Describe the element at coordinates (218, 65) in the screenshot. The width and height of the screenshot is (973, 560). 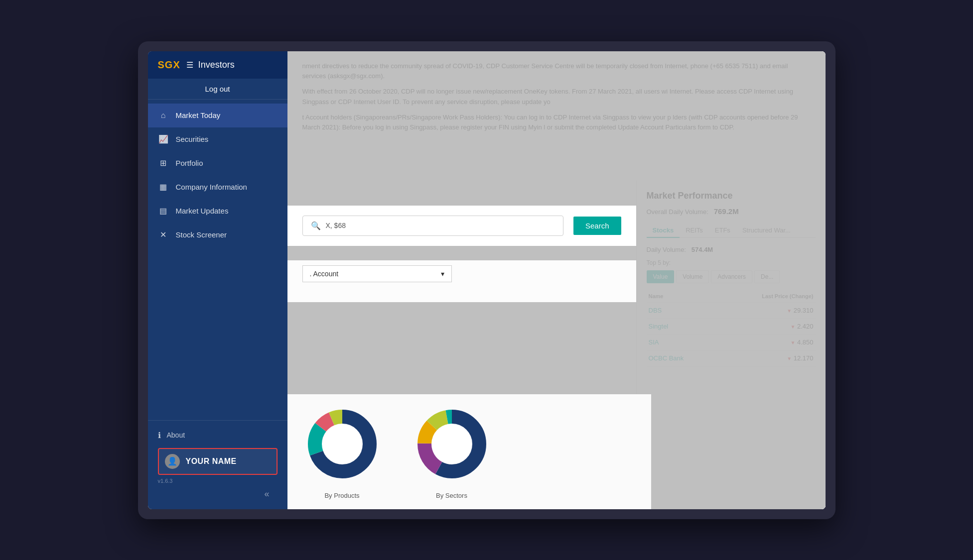
I see `sidebar-header: SGX ☰ Investors` at that location.